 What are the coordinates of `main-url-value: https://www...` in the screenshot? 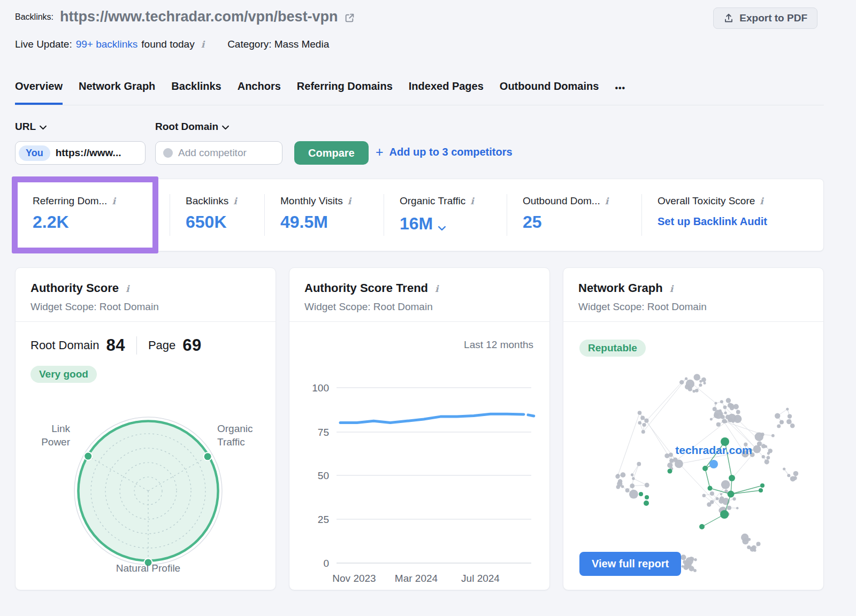 It's located at (89, 153).